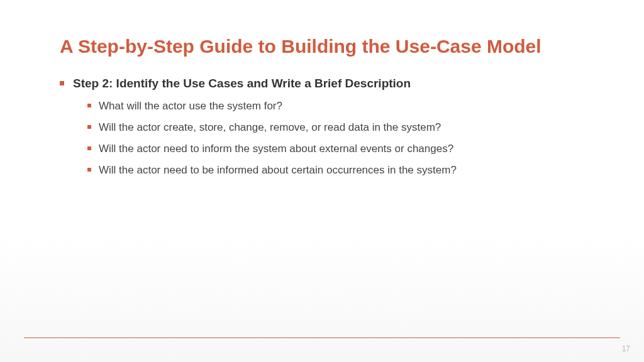  I want to click on sub-bullet-text: What will the actor use the system for?, so click(191, 106).